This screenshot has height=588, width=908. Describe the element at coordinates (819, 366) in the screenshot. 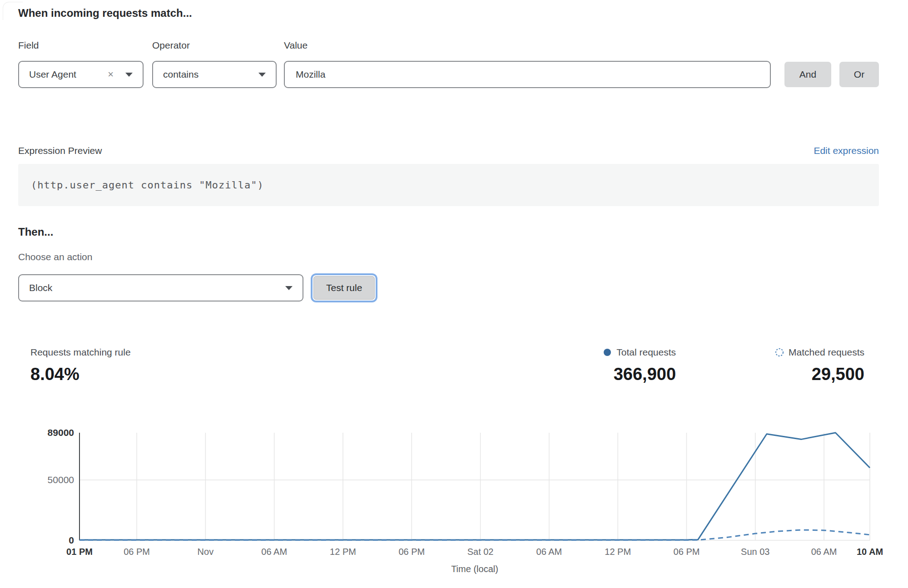

I see `matched-requests-stat: Matched requests 29,500` at that location.